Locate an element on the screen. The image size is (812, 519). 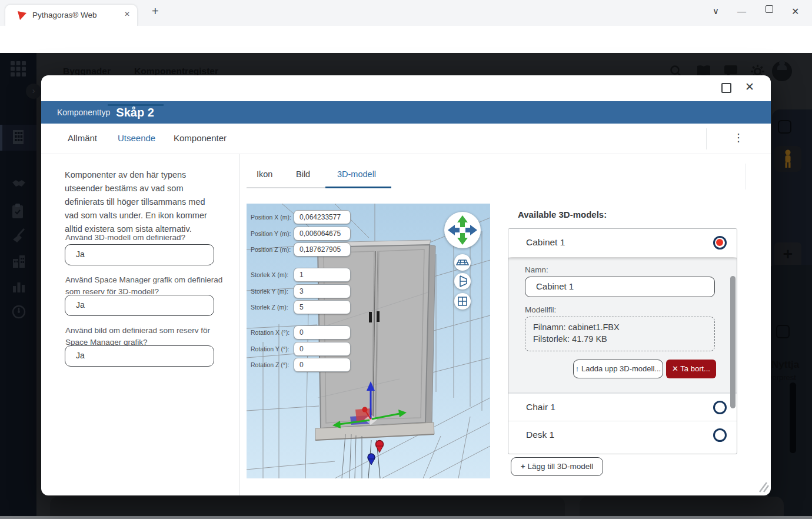
dialog-resize-handle is located at coordinates (763, 487).